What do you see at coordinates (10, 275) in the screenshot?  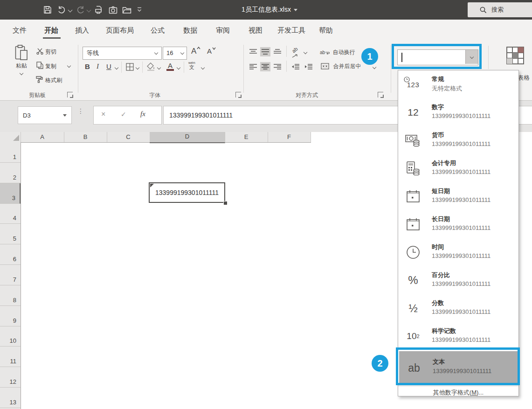 I see `row-header-7: 7` at bounding box center [10, 275].